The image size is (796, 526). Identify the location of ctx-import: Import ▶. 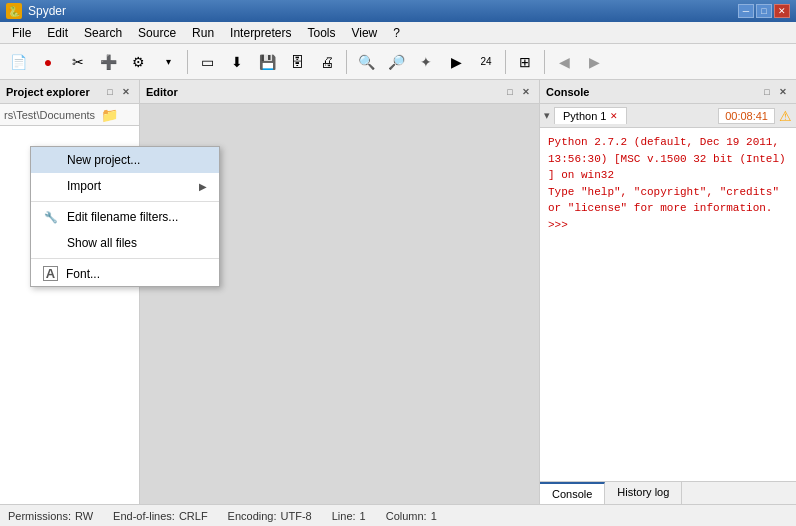
(125, 186).